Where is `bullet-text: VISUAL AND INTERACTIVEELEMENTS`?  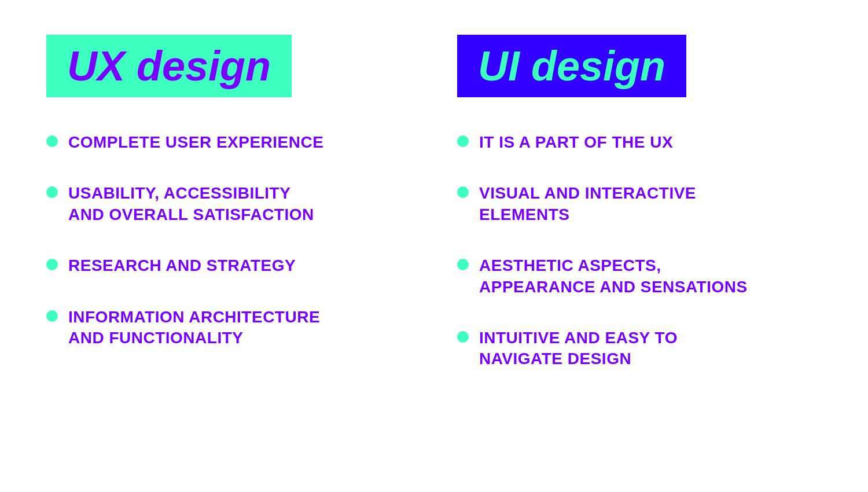
bullet-text: VISUAL AND INTERACTIVEELEMENTS is located at coordinates (588, 204).